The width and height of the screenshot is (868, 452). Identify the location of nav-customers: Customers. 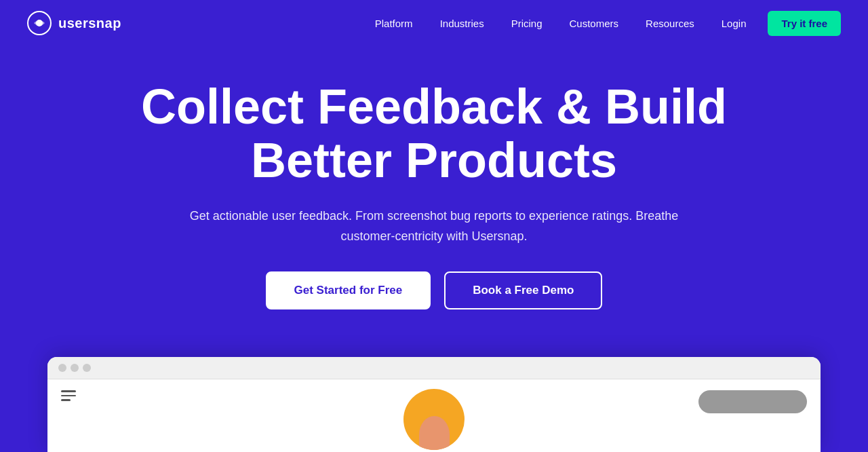
(594, 23).